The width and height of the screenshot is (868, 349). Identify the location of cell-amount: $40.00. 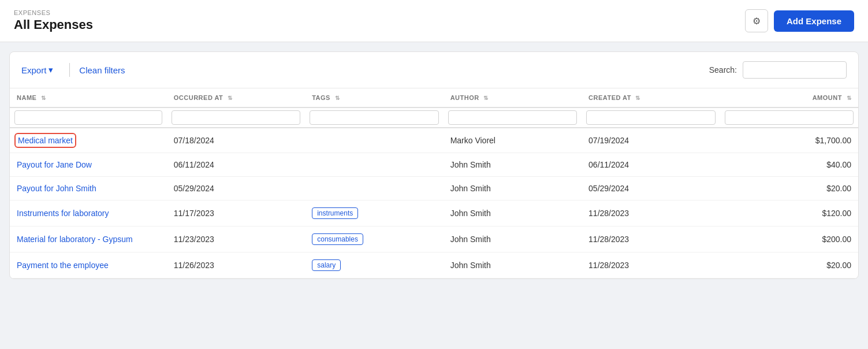
(789, 165).